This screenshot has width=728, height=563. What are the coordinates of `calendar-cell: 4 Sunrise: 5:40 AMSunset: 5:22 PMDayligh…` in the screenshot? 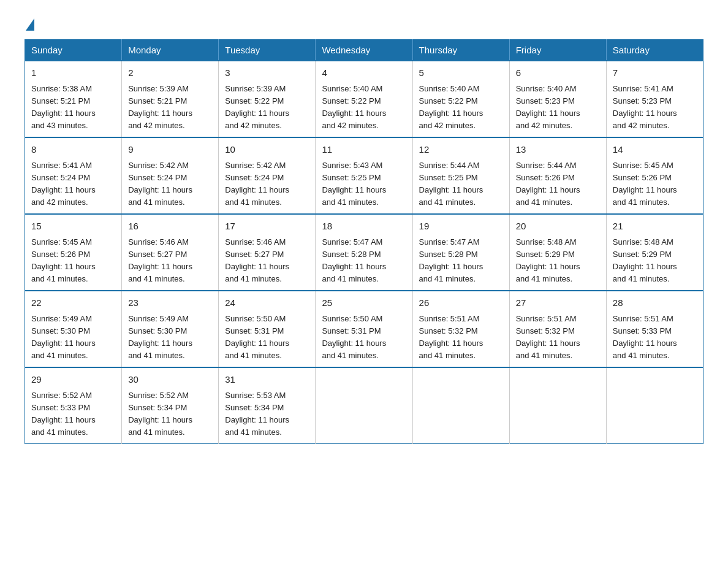 It's located at (364, 99).